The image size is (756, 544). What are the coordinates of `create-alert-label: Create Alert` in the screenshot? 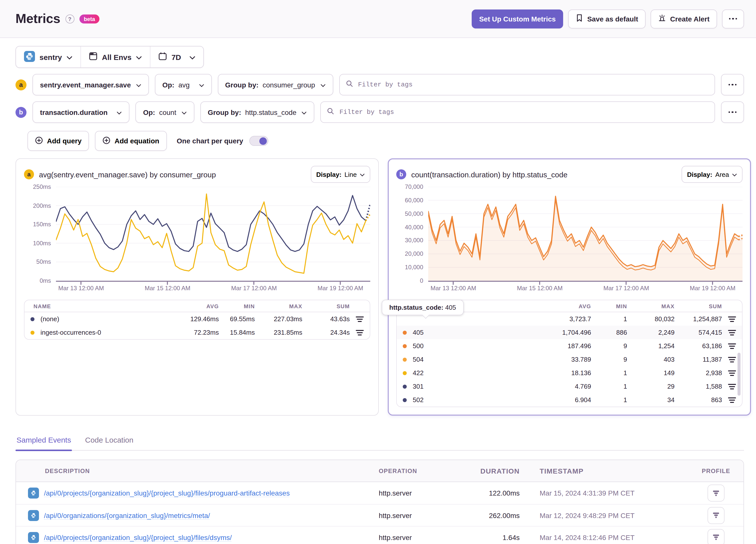 It's located at (690, 19).